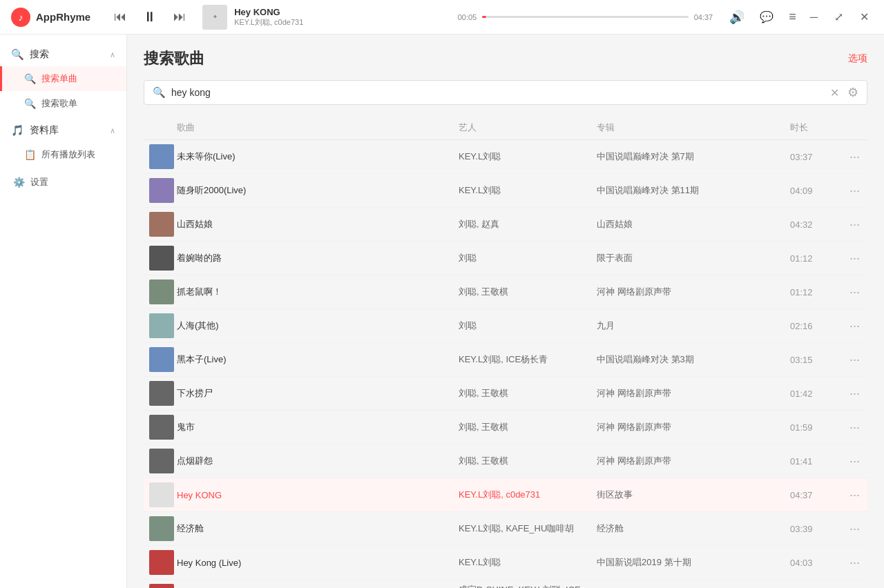 The height and width of the screenshot is (588, 884). I want to click on song-row: 抓老鼠啊！刘聪, 王敬棋河神 网络剧原声带01:12···, so click(506, 293).